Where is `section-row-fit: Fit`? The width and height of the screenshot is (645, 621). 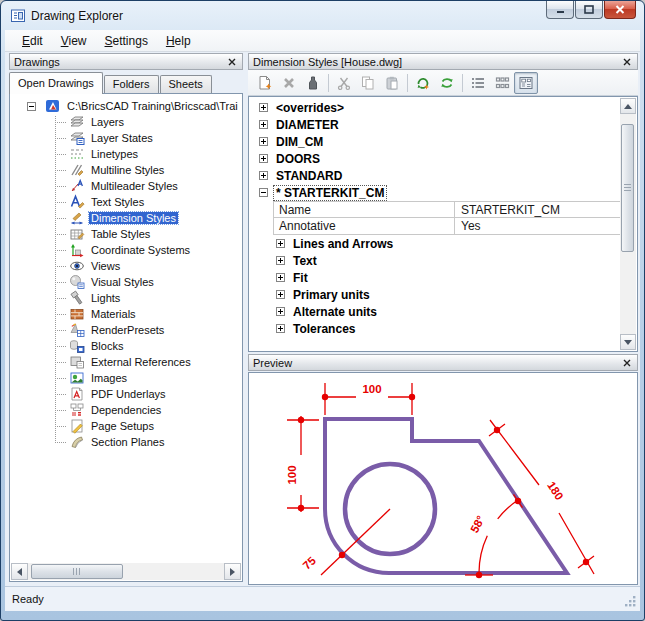 section-row-fit: Fit is located at coordinates (443, 278).